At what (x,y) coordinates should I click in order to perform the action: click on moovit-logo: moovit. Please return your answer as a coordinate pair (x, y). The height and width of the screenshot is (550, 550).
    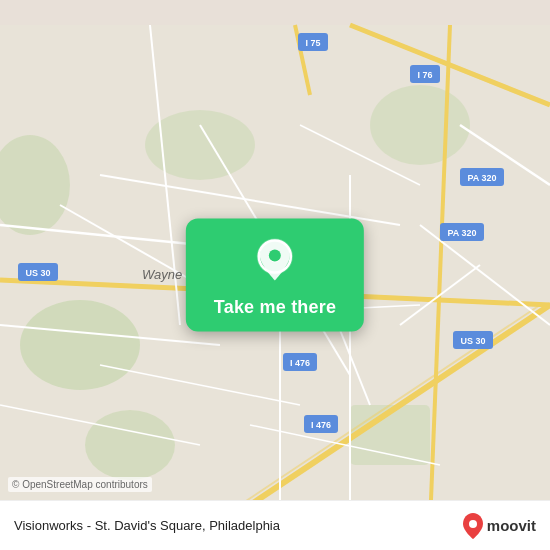
    Looking at the image, I should click on (499, 526).